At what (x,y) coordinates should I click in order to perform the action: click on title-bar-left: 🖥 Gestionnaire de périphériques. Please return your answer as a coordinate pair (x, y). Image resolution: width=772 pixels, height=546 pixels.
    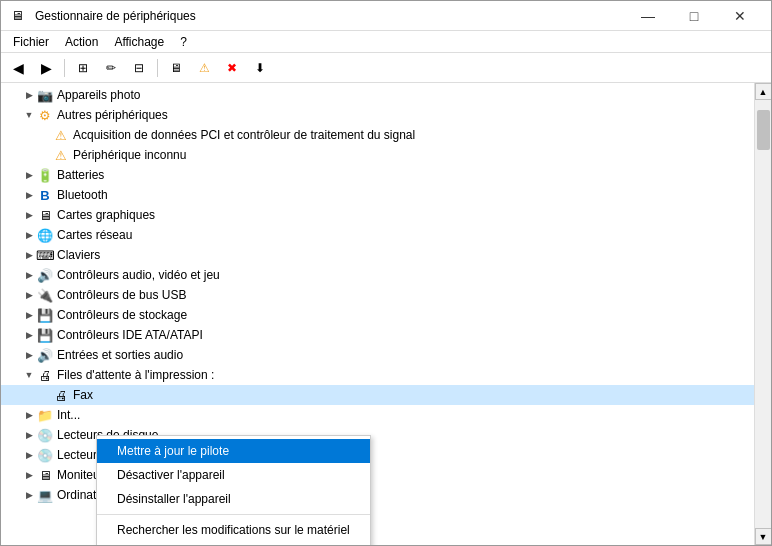
    Looking at the image, I should click on (102, 16).